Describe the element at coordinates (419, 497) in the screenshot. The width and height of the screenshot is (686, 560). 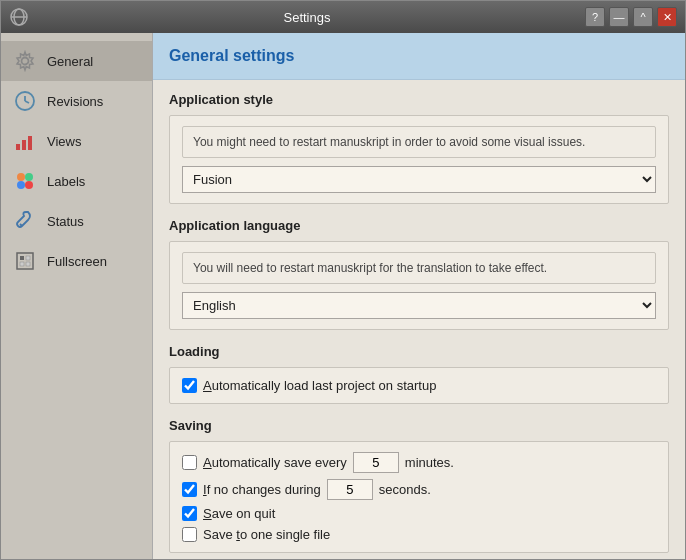
I see `saving-box: Automatically save every minutes. If no …` at that location.